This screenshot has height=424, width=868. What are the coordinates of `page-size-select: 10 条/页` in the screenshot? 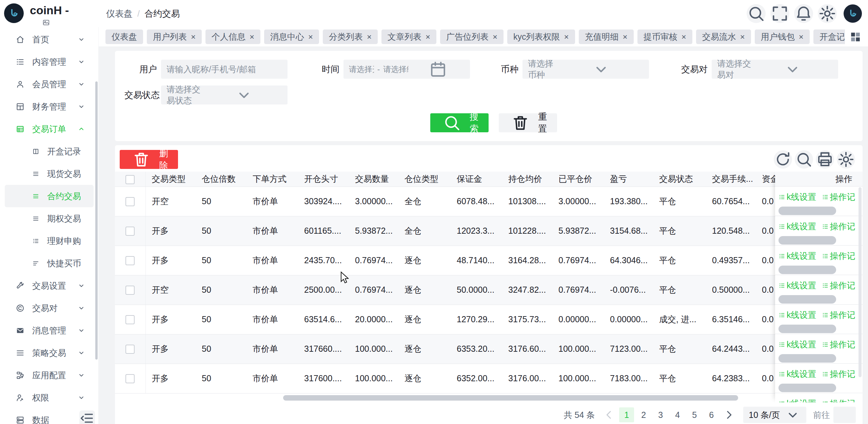 It's located at (775, 415).